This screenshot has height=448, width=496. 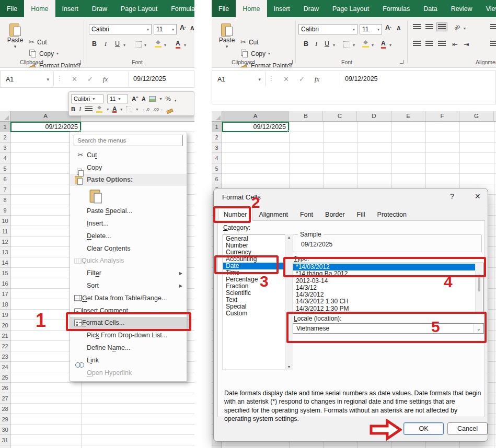 What do you see at coordinates (388, 302) in the screenshot?
I see `type-item: 14/3/2012 1:30 CH` at bounding box center [388, 302].